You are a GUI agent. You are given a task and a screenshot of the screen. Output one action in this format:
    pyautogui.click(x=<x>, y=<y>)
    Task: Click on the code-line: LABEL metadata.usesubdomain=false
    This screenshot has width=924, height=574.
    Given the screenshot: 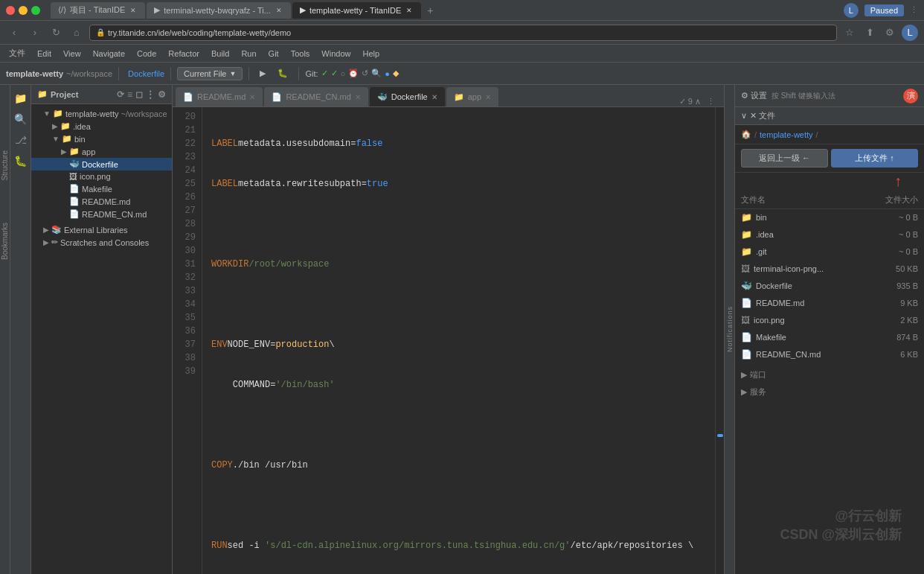 What is the action you would take?
    pyautogui.click(x=463, y=144)
    